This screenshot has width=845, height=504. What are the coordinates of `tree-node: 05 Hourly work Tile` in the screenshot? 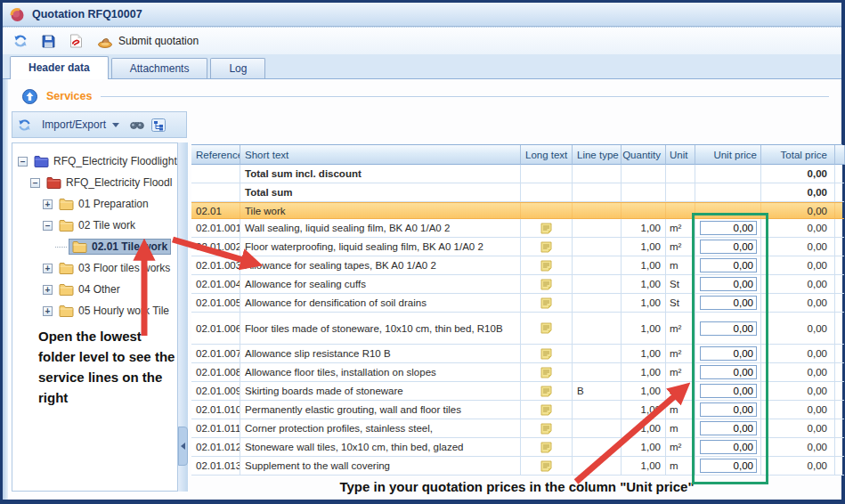 It's located at (114, 311).